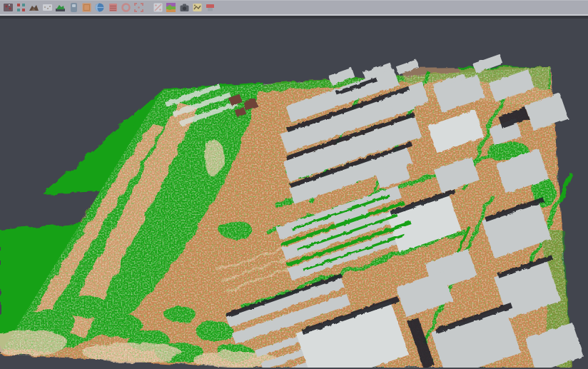 The height and width of the screenshot is (369, 588). Describe the element at coordinates (184, 8) in the screenshot. I see `camera-view-icon` at that location.